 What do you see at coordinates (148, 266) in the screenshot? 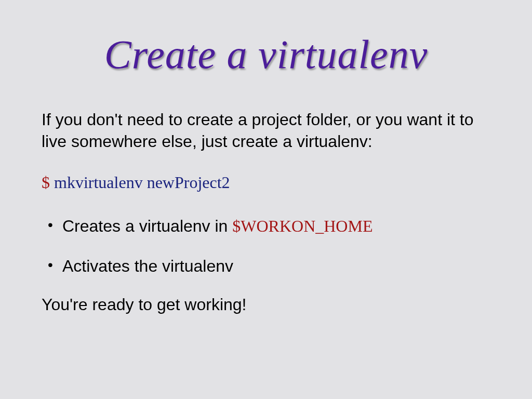
I see `bullet-text: Activates the virtualenv` at bounding box center [148, 266].